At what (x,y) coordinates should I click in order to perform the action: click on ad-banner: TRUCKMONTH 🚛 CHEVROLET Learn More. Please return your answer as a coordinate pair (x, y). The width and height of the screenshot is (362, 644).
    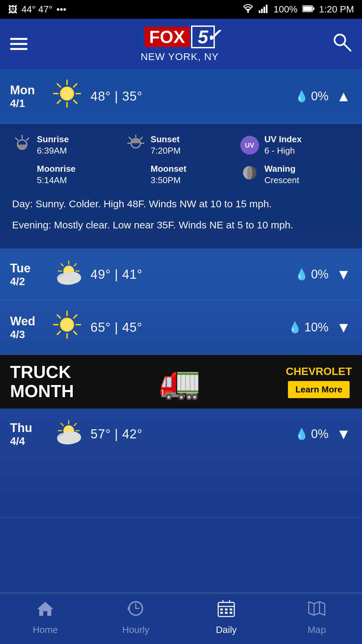
    Looking at the image, I should click on (181, 382).